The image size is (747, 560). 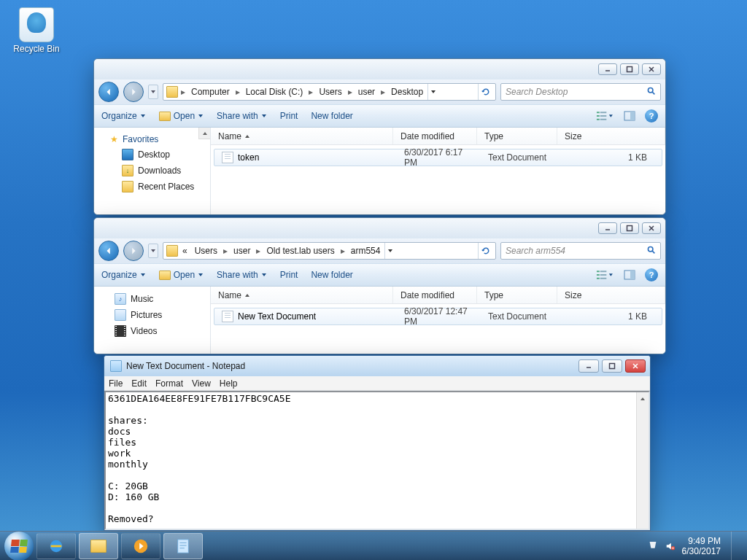 I want to click on show-desktop-button, so click(x=735, y=546).